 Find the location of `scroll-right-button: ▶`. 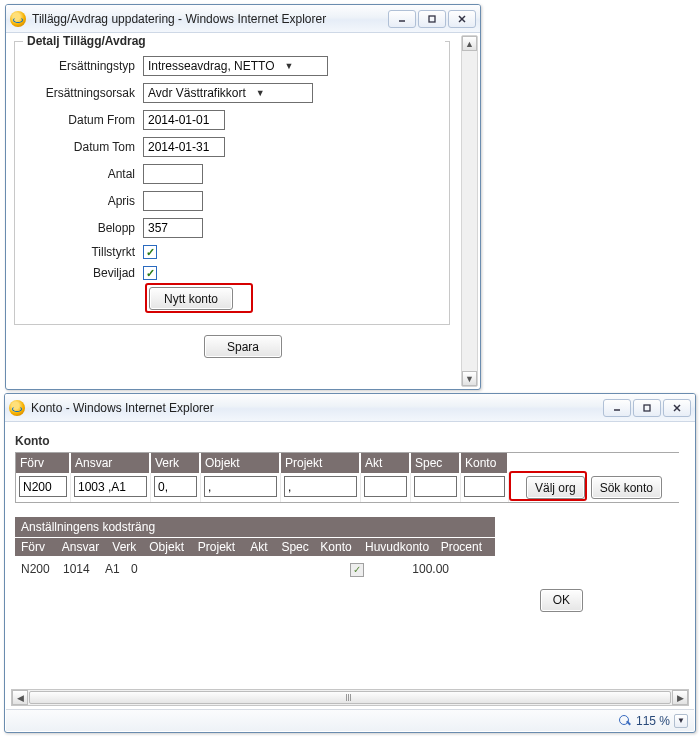

scroll-right-button: ▶ is located at coordinates (680, 698).